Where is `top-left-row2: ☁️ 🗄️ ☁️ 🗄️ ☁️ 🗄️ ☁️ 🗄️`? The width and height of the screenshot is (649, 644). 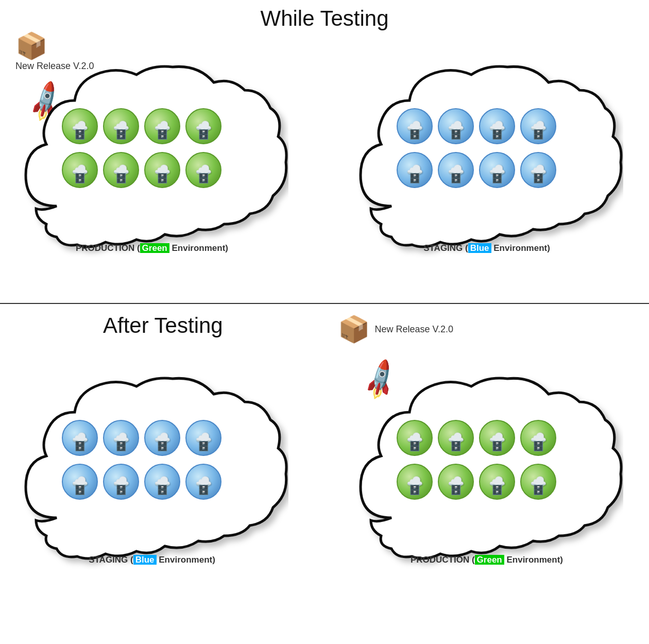
top-left-row2: ☁️ 🗄️ ☁️ 🗄️ ☁️ 🗄️ ☁️ 🗄️ is located at coordinates (142, 170).